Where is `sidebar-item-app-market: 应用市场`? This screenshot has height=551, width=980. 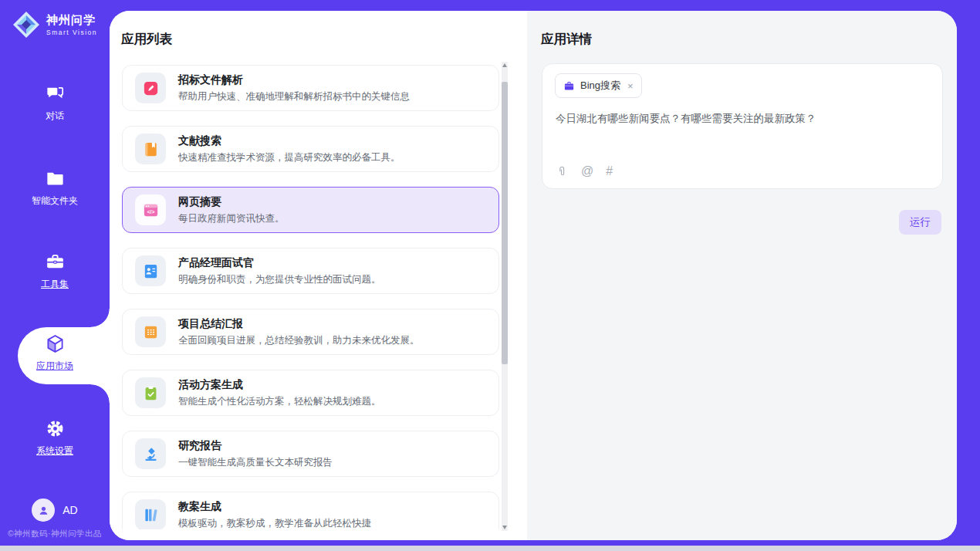 sidebar-item-app-market: 应用市场 is located at coordinates (55, 353).